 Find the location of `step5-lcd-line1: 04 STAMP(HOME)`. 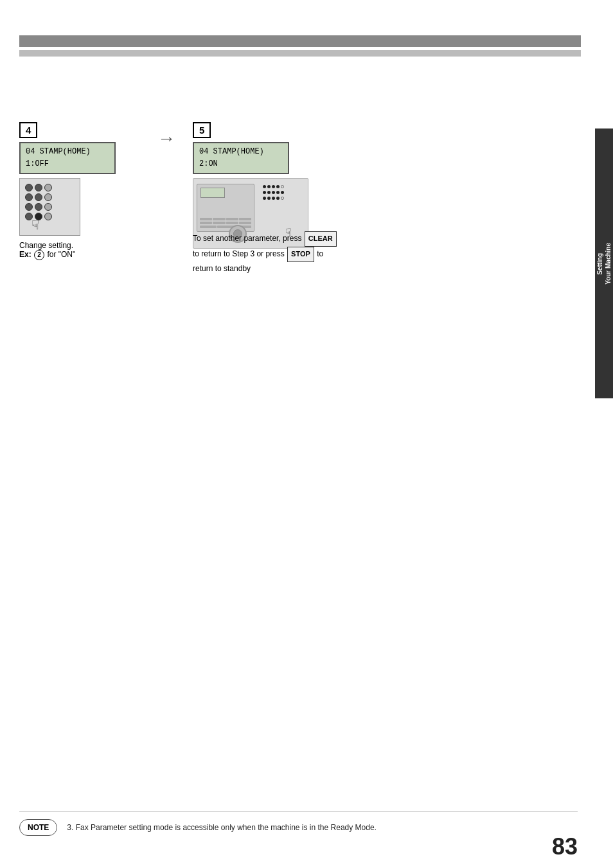

step5-lcd-line1: 04 STAMP(HOME) is located at coordinates (241, 152).